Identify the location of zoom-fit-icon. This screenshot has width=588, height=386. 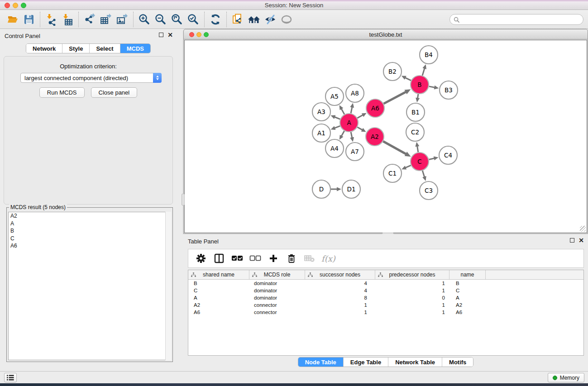
(177, 19).